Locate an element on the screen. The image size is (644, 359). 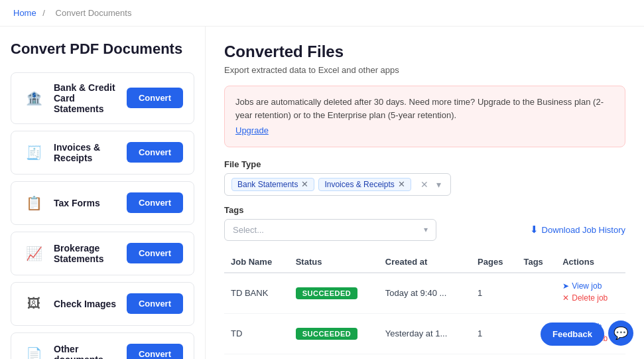
sidebar-item-left-other: 📄 Other documents is located at coordinates (74, 350).